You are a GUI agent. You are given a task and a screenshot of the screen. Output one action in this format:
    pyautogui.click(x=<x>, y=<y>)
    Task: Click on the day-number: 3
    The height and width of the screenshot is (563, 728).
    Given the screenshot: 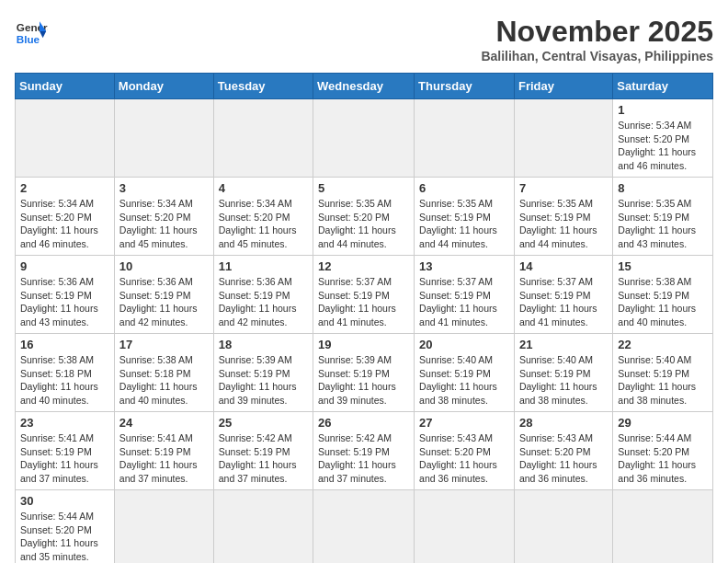 What is the action you would take?
    pyautogui.click(x=164, y=188)
    